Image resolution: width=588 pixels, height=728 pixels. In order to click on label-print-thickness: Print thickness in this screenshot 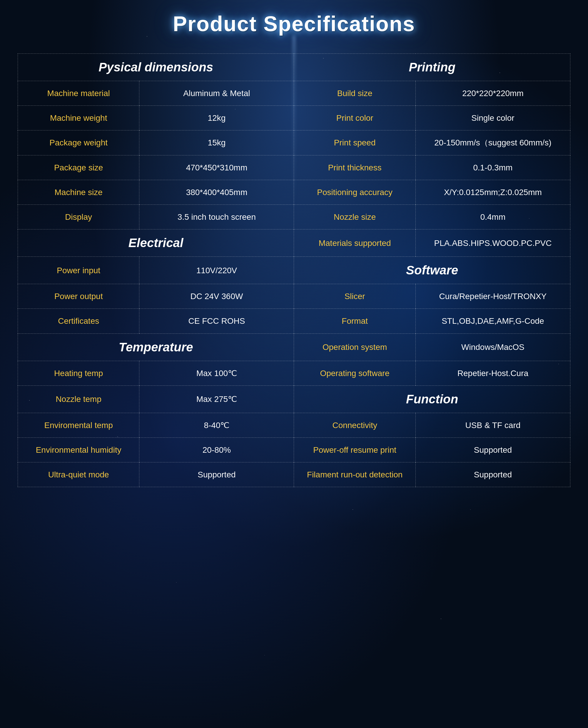, I will do `click(355, 167)`.